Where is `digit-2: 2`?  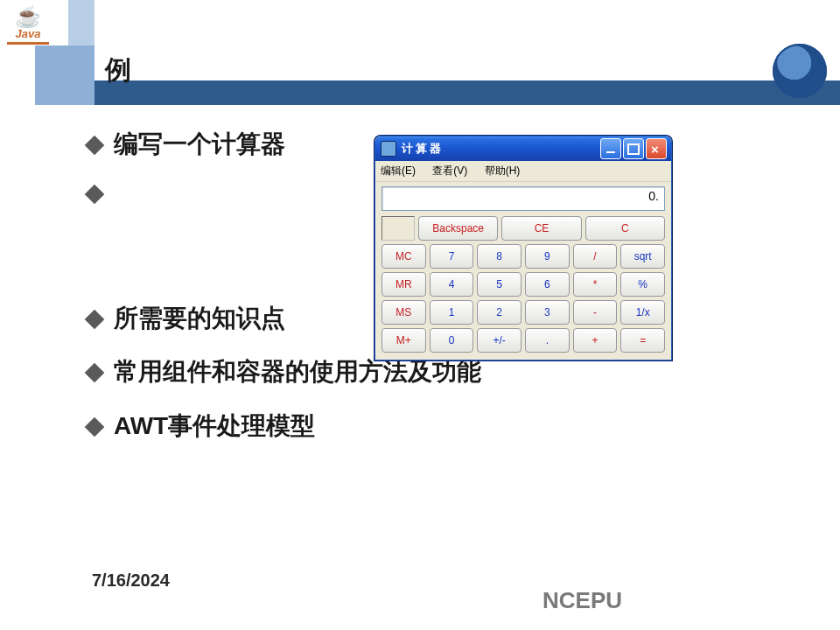
digit-2: 2 is located at coordinates (499, 312).